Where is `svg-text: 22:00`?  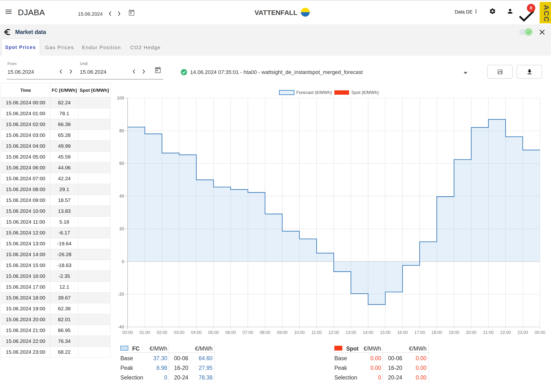 svg-text: 22:00 is located at coordinates (506, 332).